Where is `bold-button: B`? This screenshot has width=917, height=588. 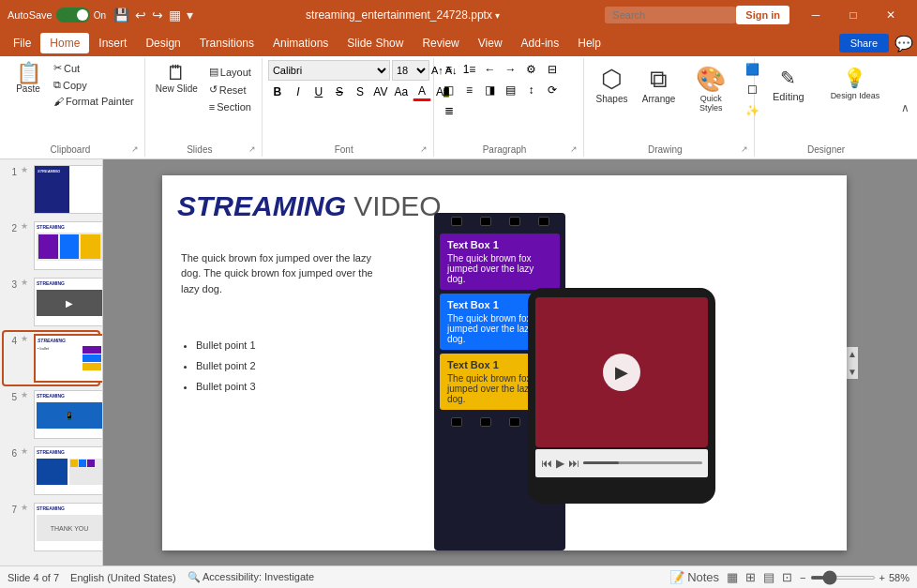
bold-button: B is located at coordinates (278, 92).